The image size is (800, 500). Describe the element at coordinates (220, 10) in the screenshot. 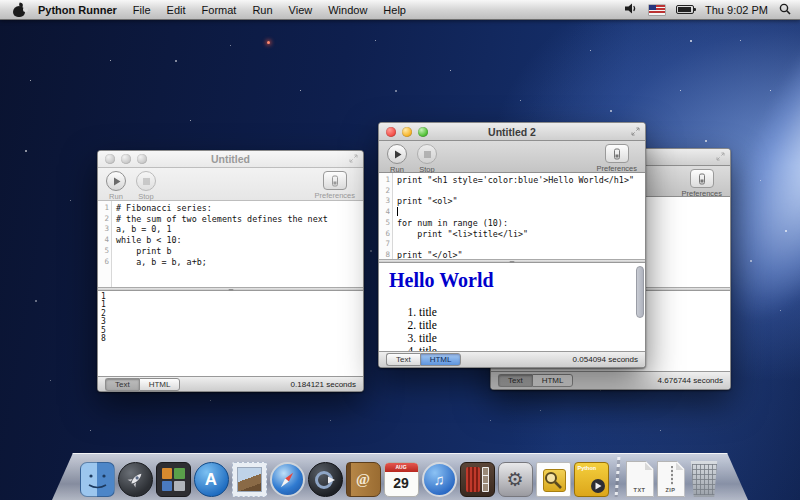

I see `menu-format: Format` at that location.